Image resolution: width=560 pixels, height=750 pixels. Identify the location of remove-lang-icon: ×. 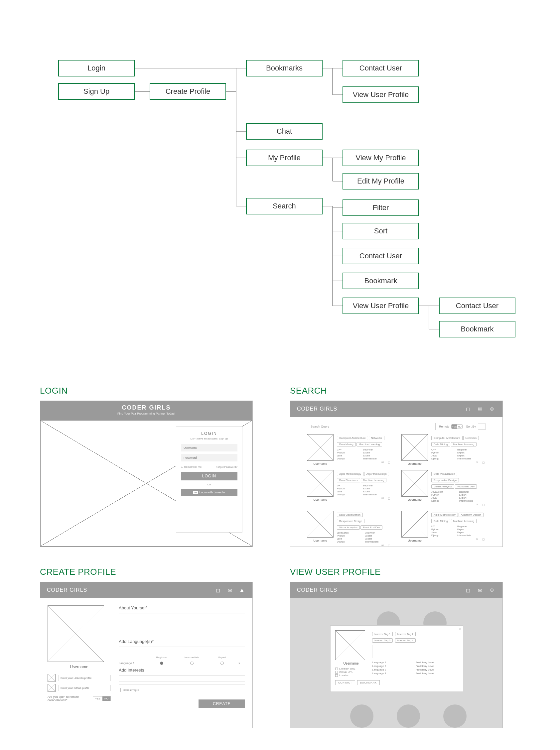
(242, 663).